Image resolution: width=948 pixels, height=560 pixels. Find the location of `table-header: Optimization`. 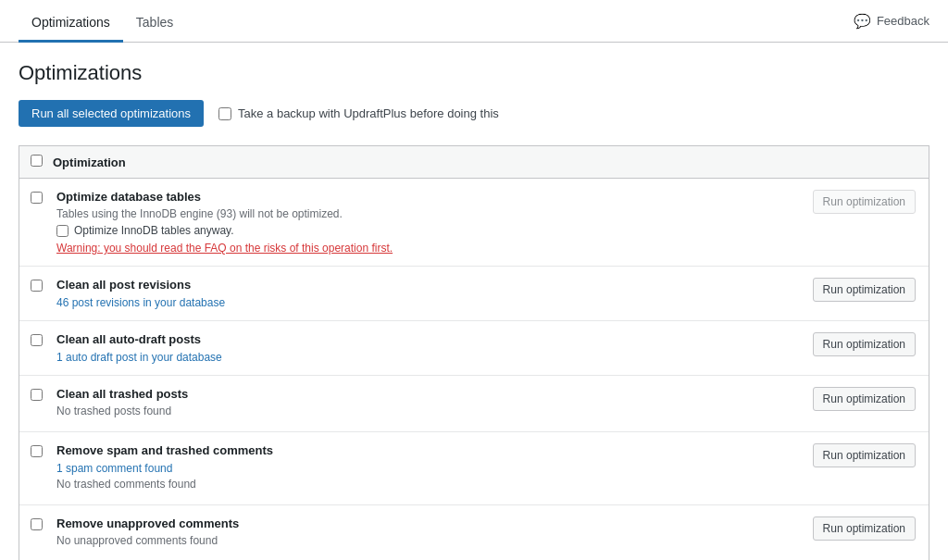

table-header: Optimization is located at coordinates (474, 163).